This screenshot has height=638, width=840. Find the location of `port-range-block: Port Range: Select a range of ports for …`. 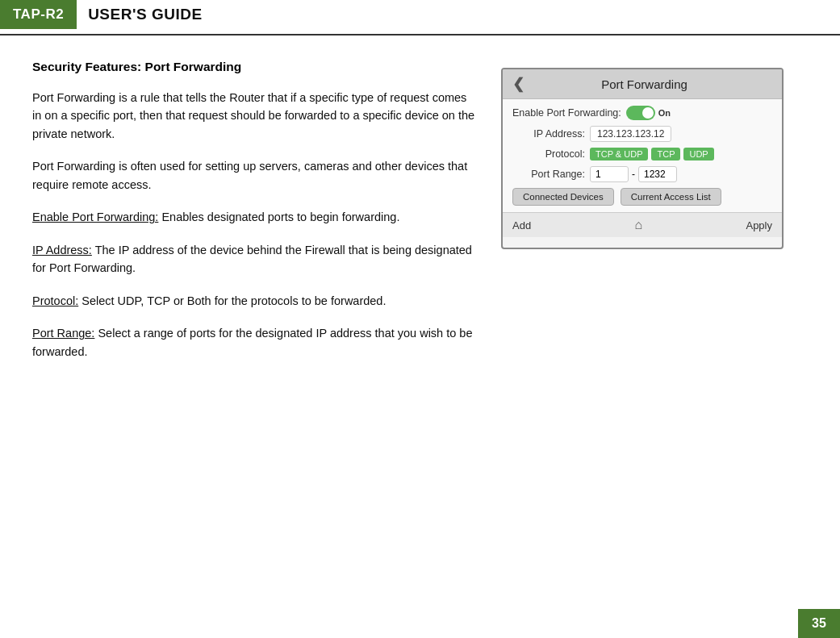

port-range-block: Port Range: Select a range of ports for … is located at coordinates (255, 342).